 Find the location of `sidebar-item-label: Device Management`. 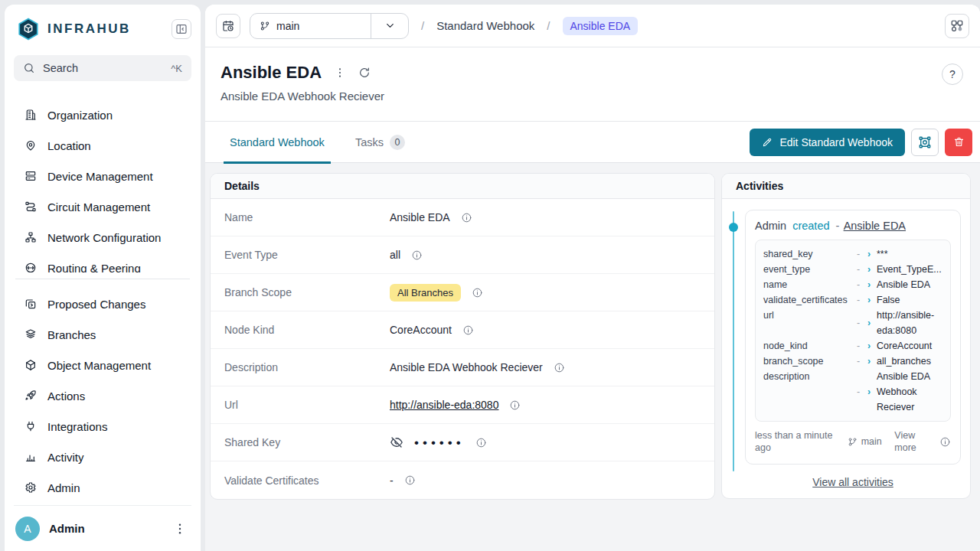

sidebar-item-label: Device Management is located at coordinates (100, 176).